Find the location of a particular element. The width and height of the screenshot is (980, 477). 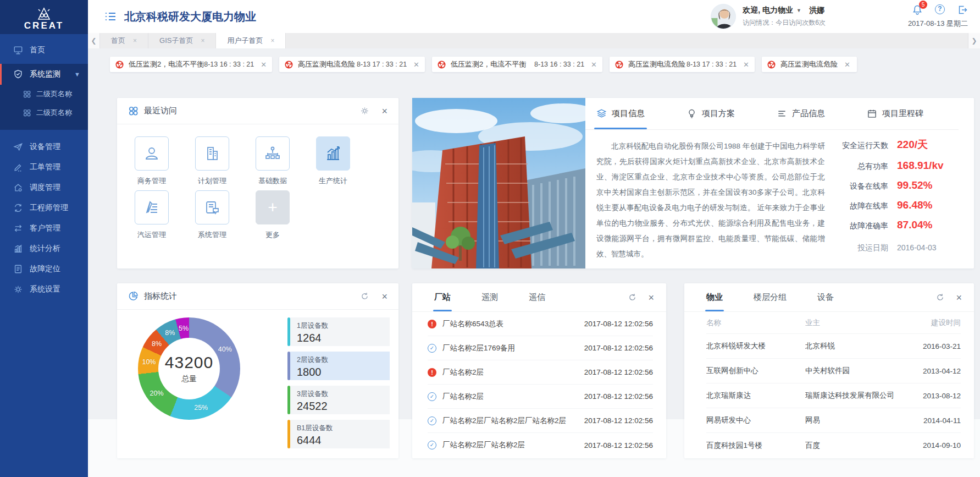

table-row: 百度科技园1号楼 百度 2014-09-10 is located at coordinates (833, 446).